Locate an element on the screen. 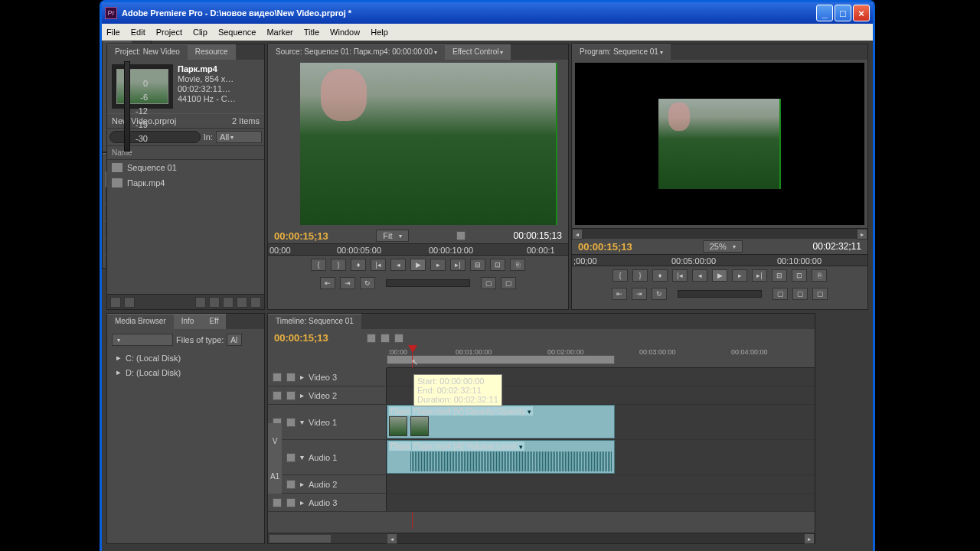 This screenshot has width=980, height=551. video-patch: V is located at coordinates (275, 441).